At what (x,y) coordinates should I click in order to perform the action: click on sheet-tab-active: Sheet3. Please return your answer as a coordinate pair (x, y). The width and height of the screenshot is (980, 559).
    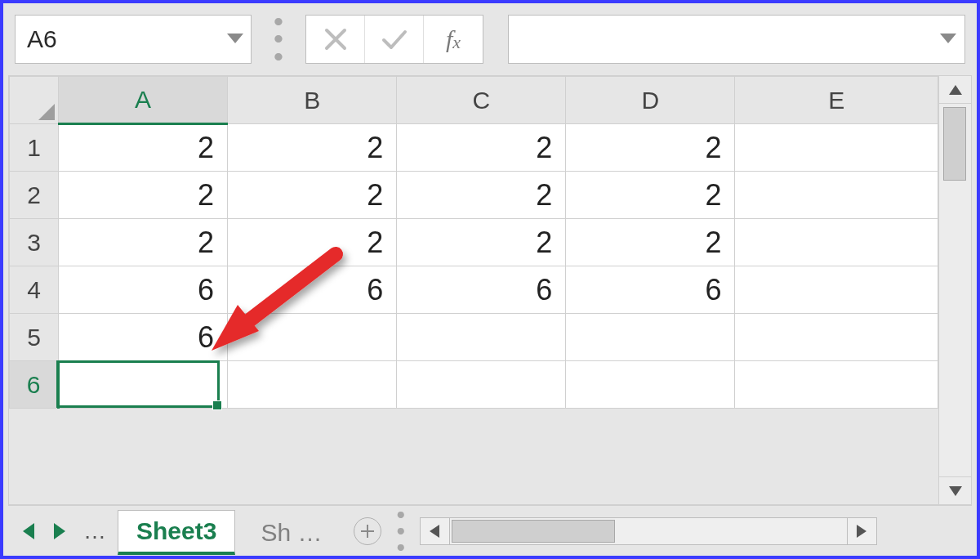
    Looking at the image, I should click on (176, 533).